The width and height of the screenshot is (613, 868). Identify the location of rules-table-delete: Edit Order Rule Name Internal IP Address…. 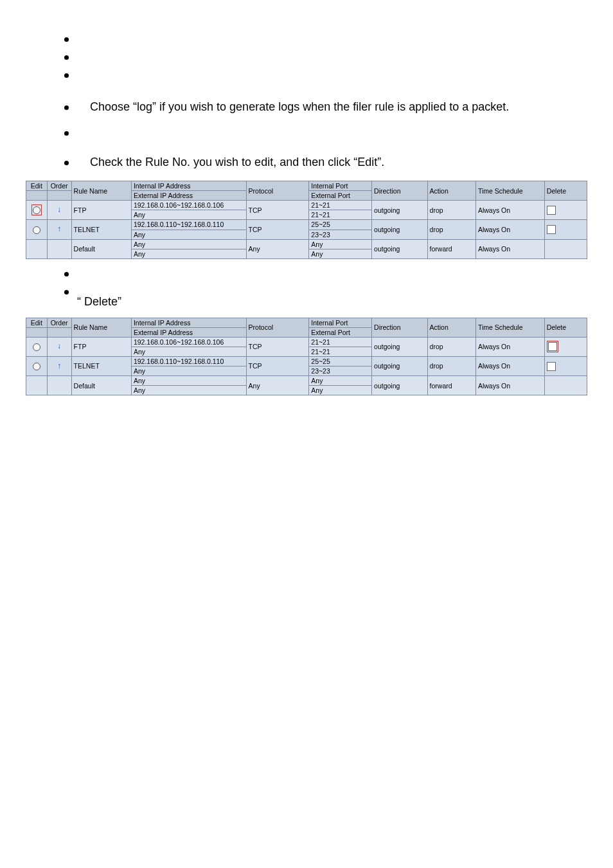
(306, 357).